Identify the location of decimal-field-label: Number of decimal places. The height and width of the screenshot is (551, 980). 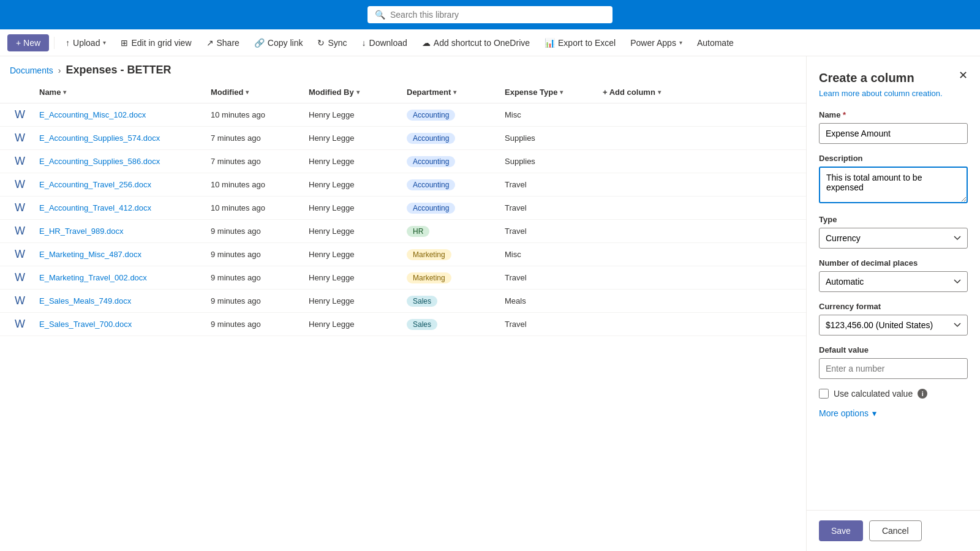
(893, 263).